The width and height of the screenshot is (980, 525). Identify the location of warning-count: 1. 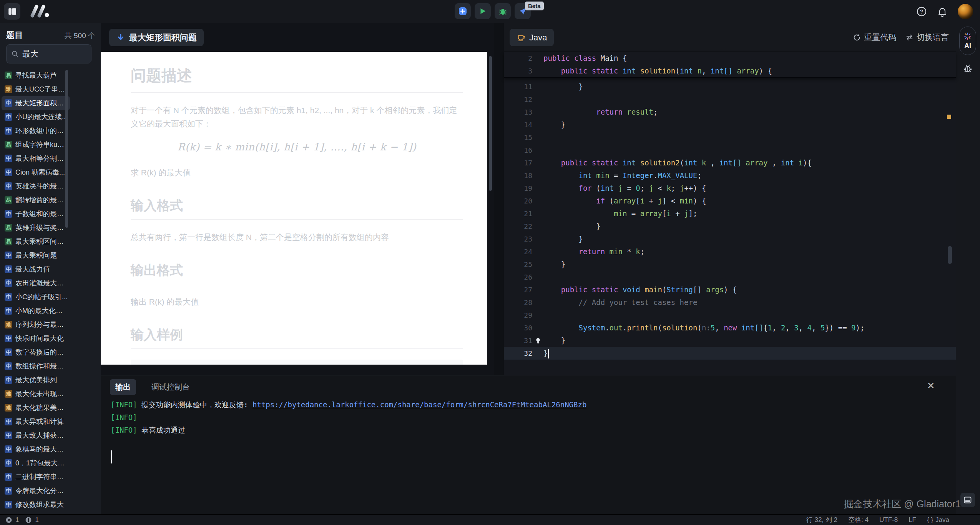
(37, 520).